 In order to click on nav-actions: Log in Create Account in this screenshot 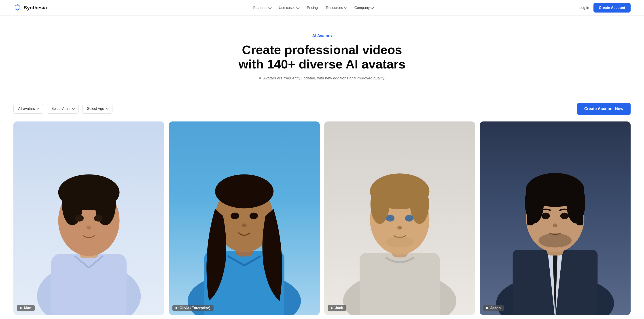, I will do `click(605, 8)`.